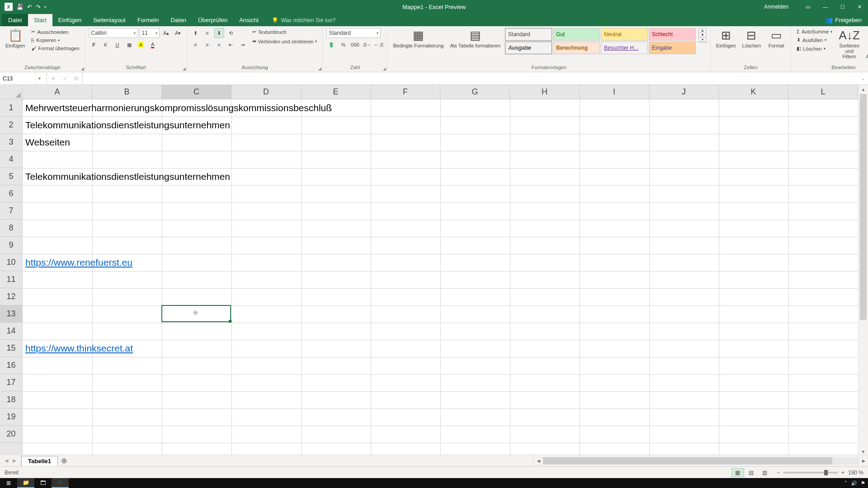  I want to click on insert-cells-button: ⊞Einfügen, so click(726, 39).